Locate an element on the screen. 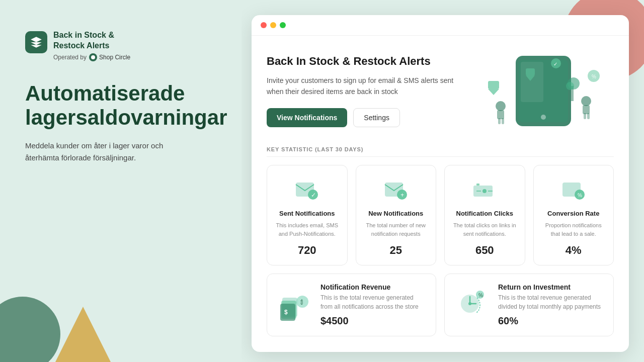 The width and height of the screenshot is (644, 362). app-hero-left: Back In Stock & Restock Alerts Invite yo… is located at coordinates (362, 92).